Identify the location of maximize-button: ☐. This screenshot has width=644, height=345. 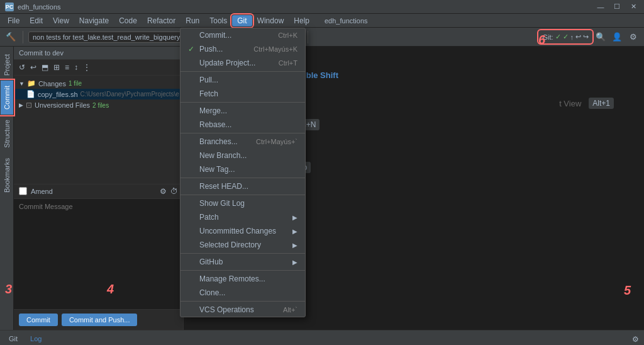
(617, 7).